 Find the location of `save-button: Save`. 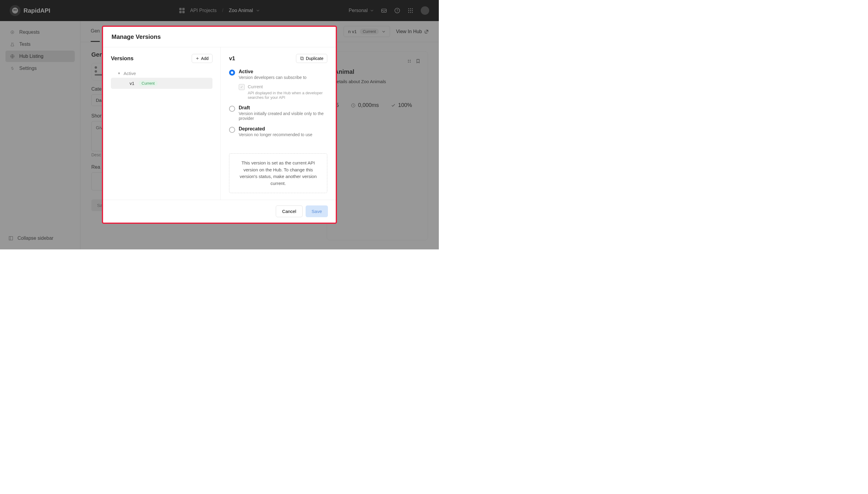

save-button: Save is located at coordinates (317, 211).